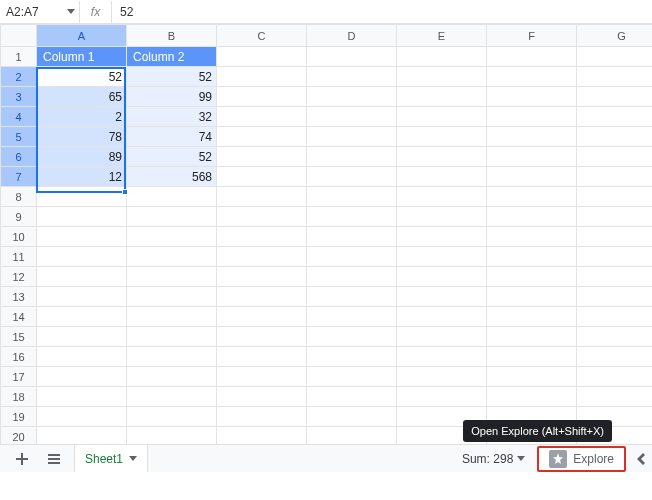  Describe the element at coordinates (532, 36) in the screenshot. I see `column-header: F` at that location.